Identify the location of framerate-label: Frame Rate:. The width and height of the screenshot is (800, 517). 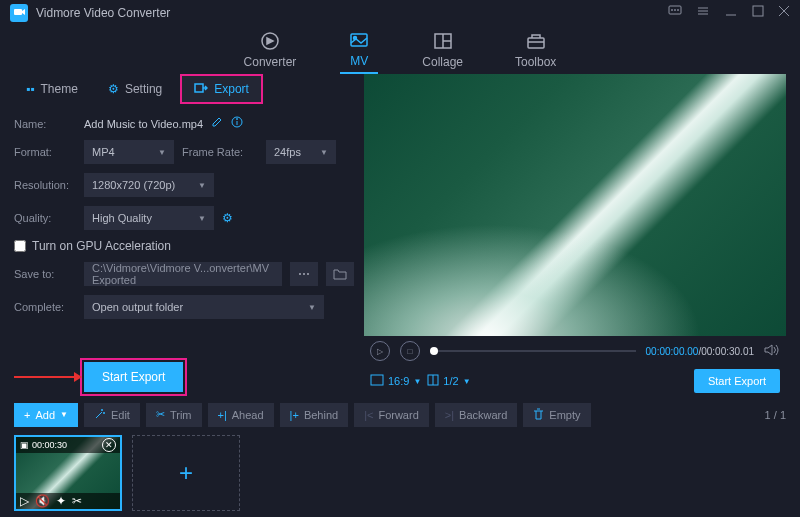
(220, 152).